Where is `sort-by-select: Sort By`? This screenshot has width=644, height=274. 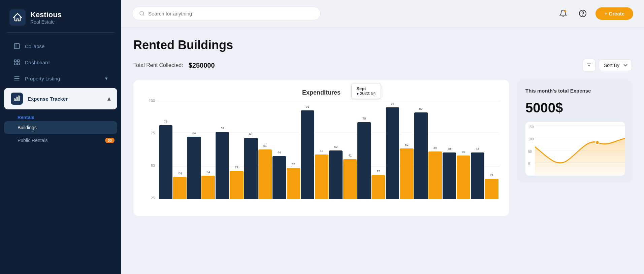
sort-by-select: Sort By is located at coordinates (615, 65).